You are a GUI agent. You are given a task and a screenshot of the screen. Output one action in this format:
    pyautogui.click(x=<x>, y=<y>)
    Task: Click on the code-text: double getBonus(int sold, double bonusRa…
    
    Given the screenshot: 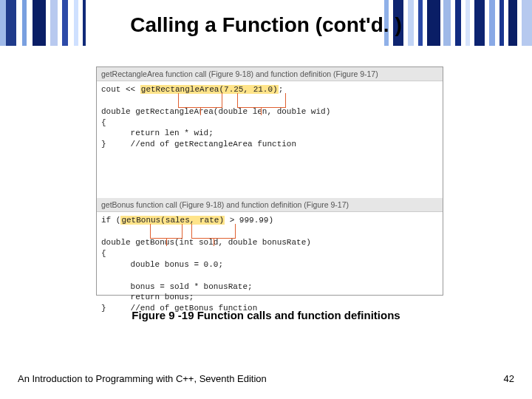 What is the action you would take?
    pyautogui.click(x=206, y=242)
    